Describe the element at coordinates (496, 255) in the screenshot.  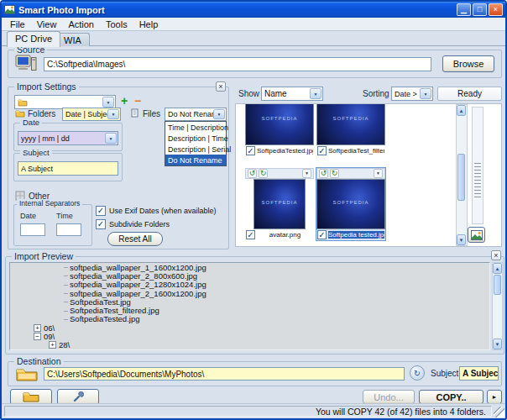
I see `preview-close-button: ×` at that location.